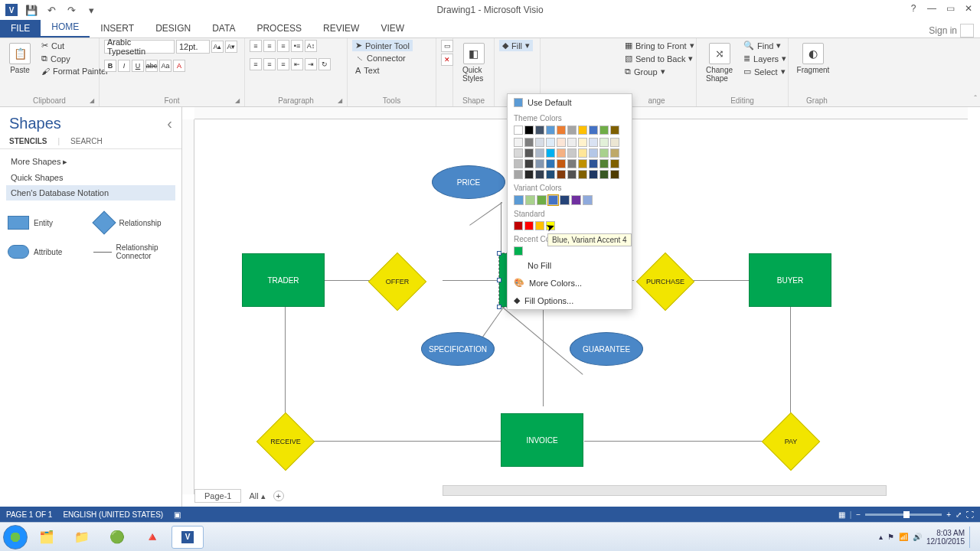 The height and width of the screenshot is (551, 980). What do you see at coordinates (917, 537) in the screenshot?
I see `tray-volume-icon: 🔊` at bounding box center [917, 537].